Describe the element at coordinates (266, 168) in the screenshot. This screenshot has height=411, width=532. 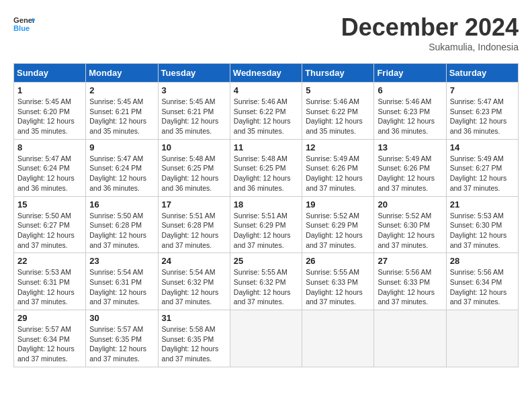
I see `calendar-week-2: 8Sunrise: 5:47 AMSunset: 6:24 PMDaylight…` at that location.